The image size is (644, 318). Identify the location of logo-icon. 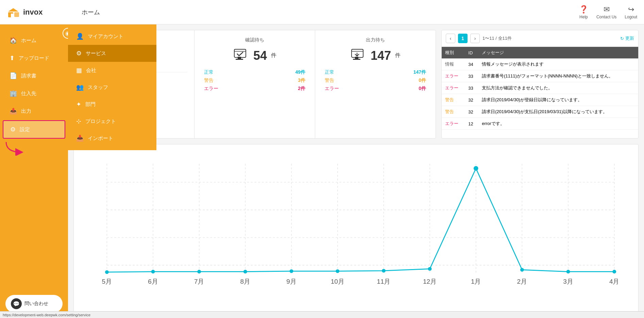
(14, 12).